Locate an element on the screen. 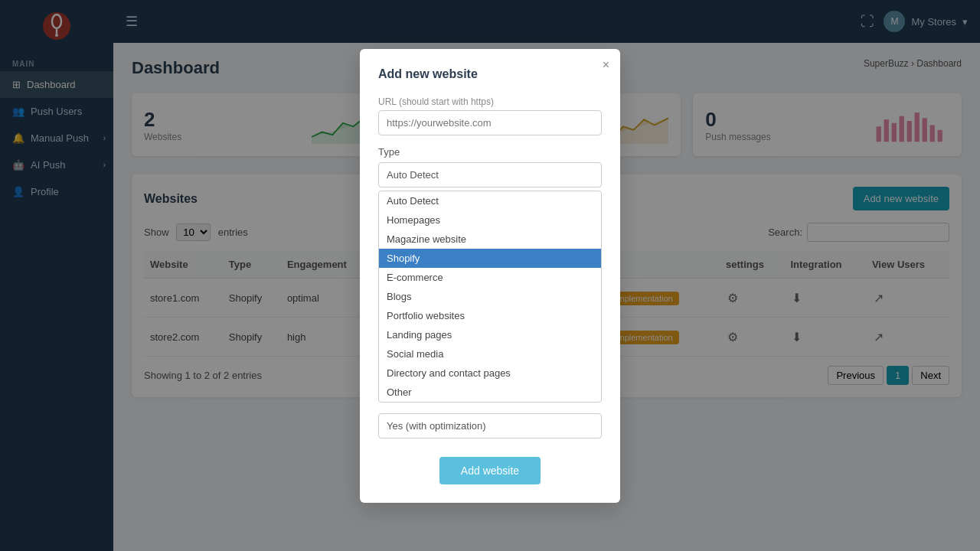 The image size is (980, 551). url-label: URL (should start with https) is located at coordinates (490, 102).